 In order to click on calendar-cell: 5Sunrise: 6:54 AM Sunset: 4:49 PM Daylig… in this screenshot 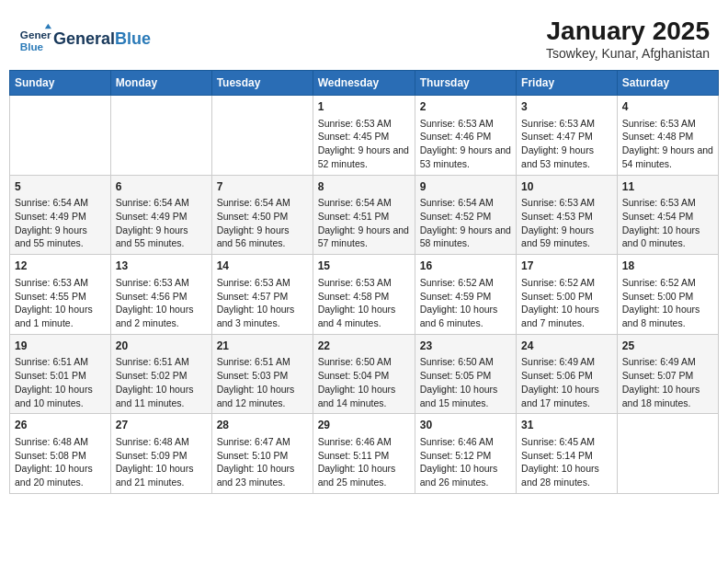, I will do `click(61, 215)`.